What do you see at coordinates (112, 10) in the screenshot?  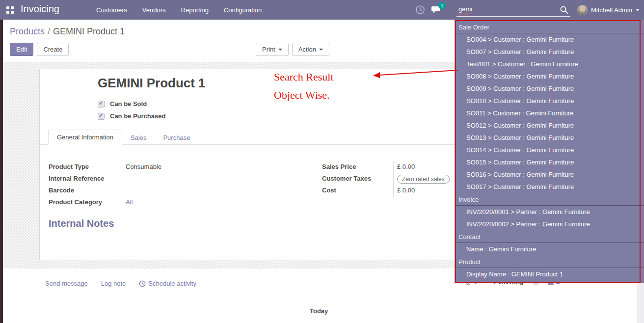 I see `nav-item-customers: Customers` at bounding box center [112, 10].